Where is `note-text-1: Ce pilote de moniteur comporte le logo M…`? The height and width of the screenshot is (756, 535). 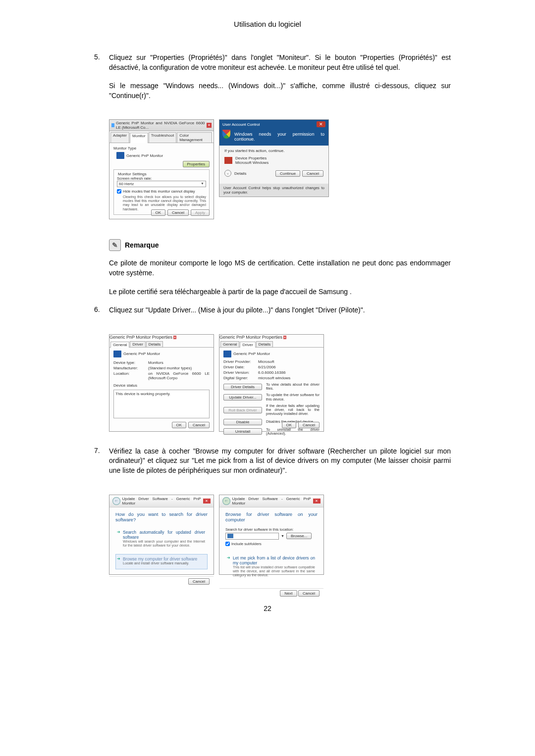
note-text-1: Ce pilote de moniteur comporte le logo M… is located at coordinates (280, 268).